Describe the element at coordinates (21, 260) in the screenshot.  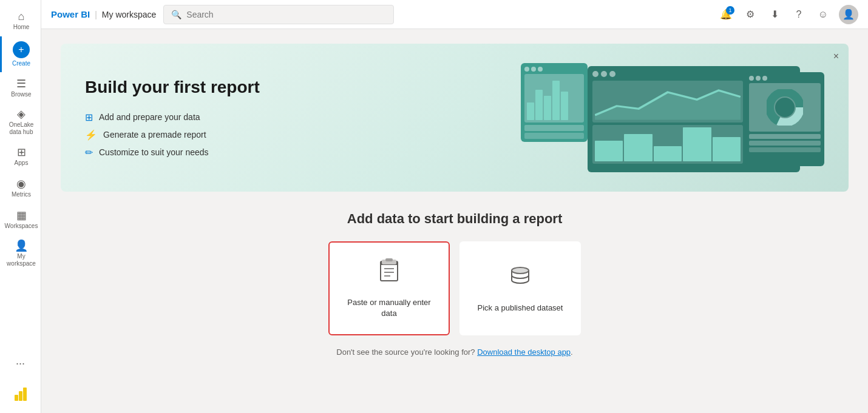
I see `sidebar-item-myworkspace-label: Myworkspace` at that location.